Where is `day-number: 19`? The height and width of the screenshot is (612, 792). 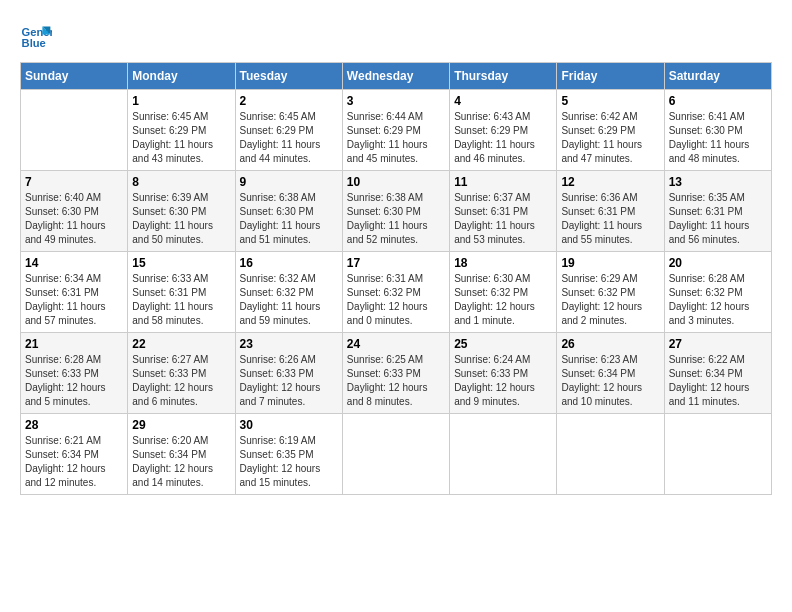 day-number: 19 is located at coordinates (610, 263).